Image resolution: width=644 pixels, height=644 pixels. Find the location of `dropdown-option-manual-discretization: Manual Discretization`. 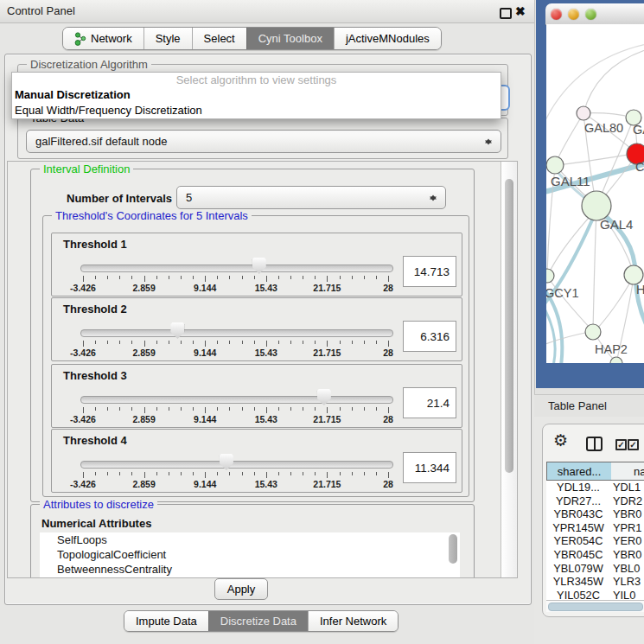

dropdown-option-manual-discretization: Manual Discretization is located at coordinates (256, 95).